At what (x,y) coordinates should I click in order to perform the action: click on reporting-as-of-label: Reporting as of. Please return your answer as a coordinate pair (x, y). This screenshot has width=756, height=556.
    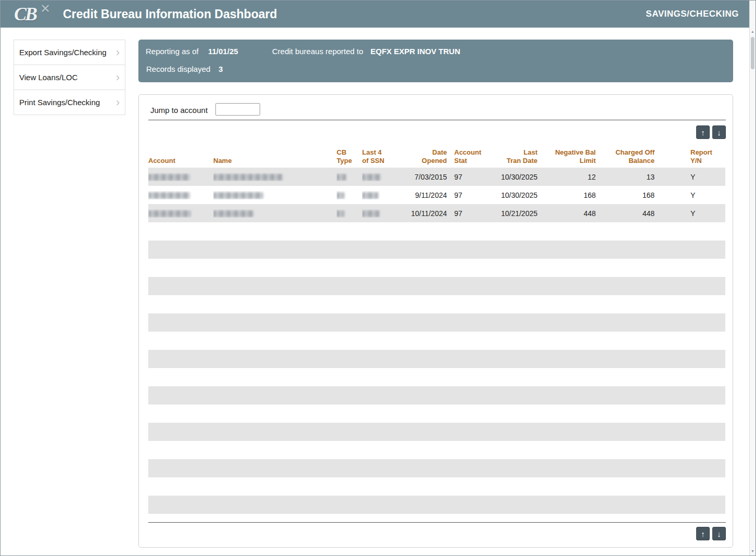
    Looking at the image, I should click on (172, 52).